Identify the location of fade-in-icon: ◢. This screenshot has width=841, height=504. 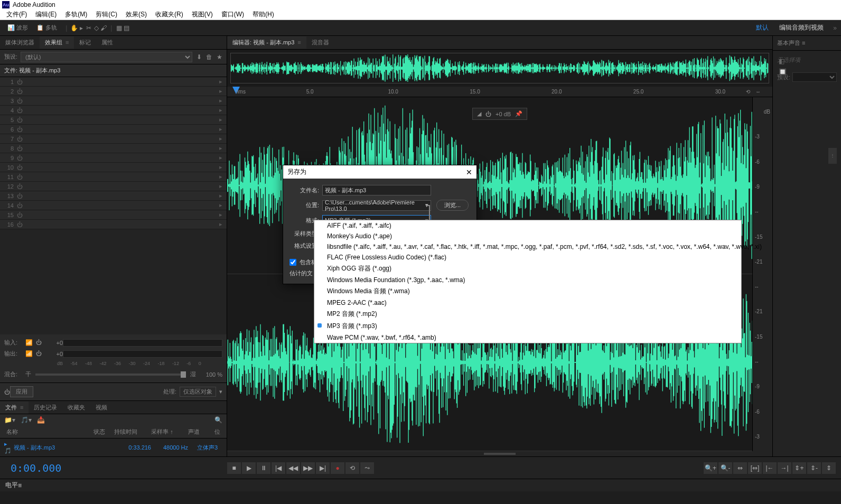
(479, 114).